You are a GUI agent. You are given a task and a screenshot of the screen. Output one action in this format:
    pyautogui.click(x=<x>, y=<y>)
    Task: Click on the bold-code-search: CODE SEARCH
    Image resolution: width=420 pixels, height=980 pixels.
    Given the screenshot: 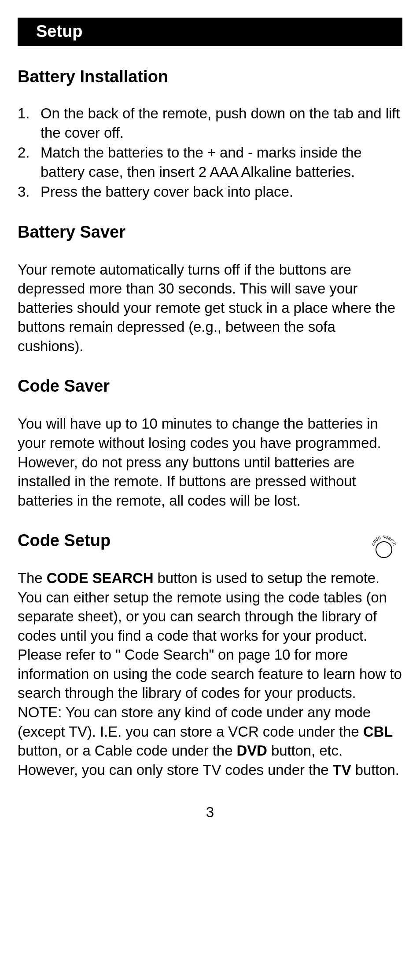 What is the action you would take?
    pyautogui.click(x=100, y=578)
    